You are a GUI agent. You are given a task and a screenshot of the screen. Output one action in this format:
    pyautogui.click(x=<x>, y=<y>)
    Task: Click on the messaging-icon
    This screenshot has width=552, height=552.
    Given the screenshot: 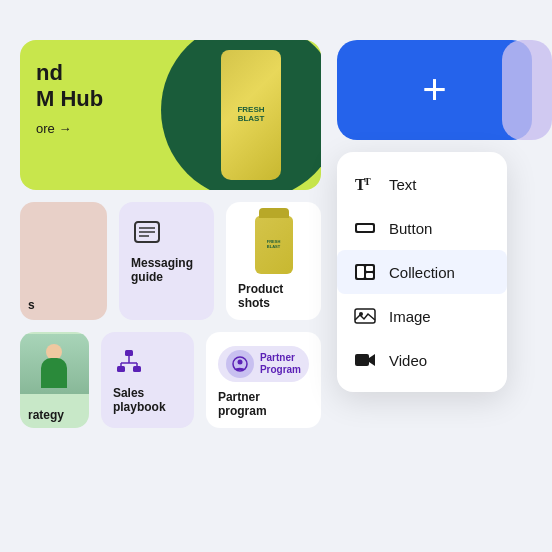 What is the action you would take?
    pyautogui.click(x=147, y=232)
    